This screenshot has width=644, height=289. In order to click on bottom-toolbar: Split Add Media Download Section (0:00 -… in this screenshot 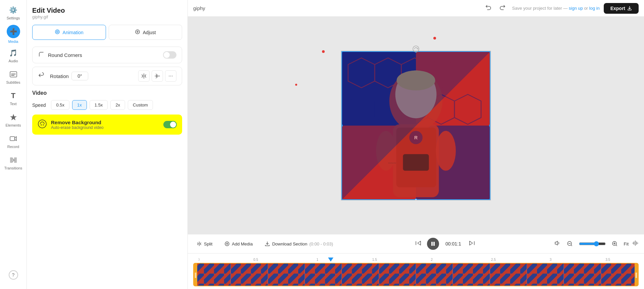, I will do `click(416, 244)`.